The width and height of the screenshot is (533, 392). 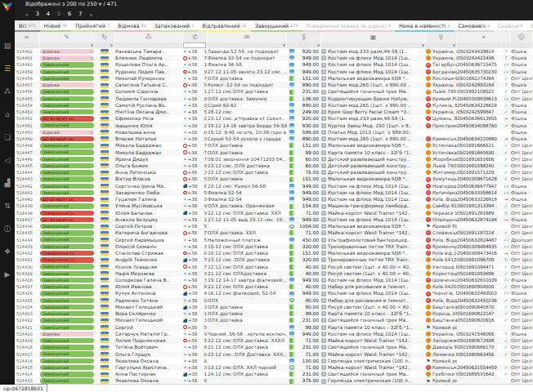 I want to click on table-row: 514462Відмова⊙Каневська Тамара ..✶+381Ла…, so click(x=274, y=51).